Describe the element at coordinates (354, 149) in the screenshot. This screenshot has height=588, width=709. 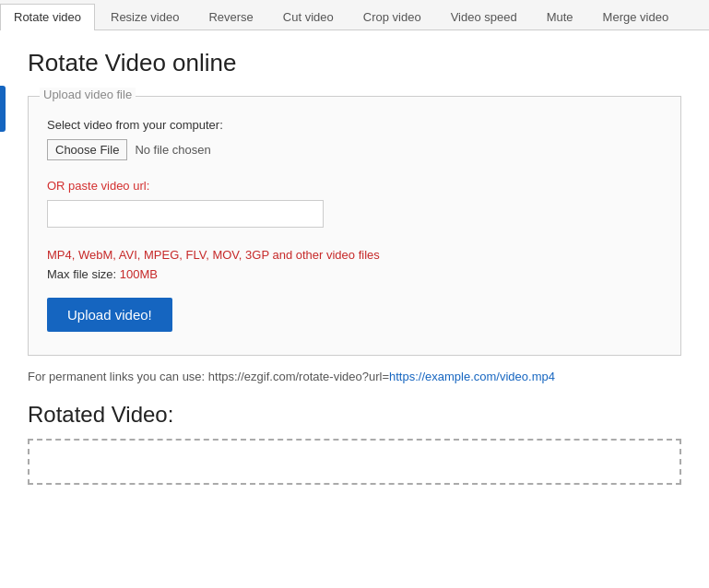
I see `file-input-row: Choose File No file chosen` at that location.